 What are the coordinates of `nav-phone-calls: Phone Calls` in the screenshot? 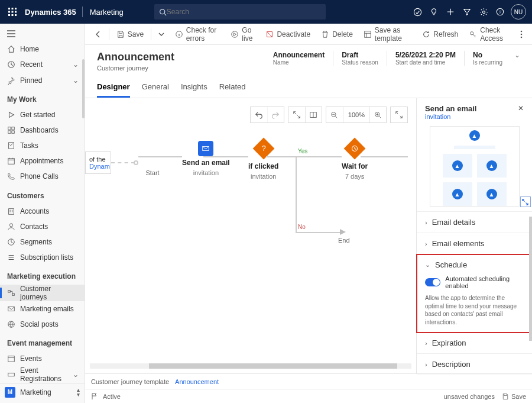 It's located at (43, 176).